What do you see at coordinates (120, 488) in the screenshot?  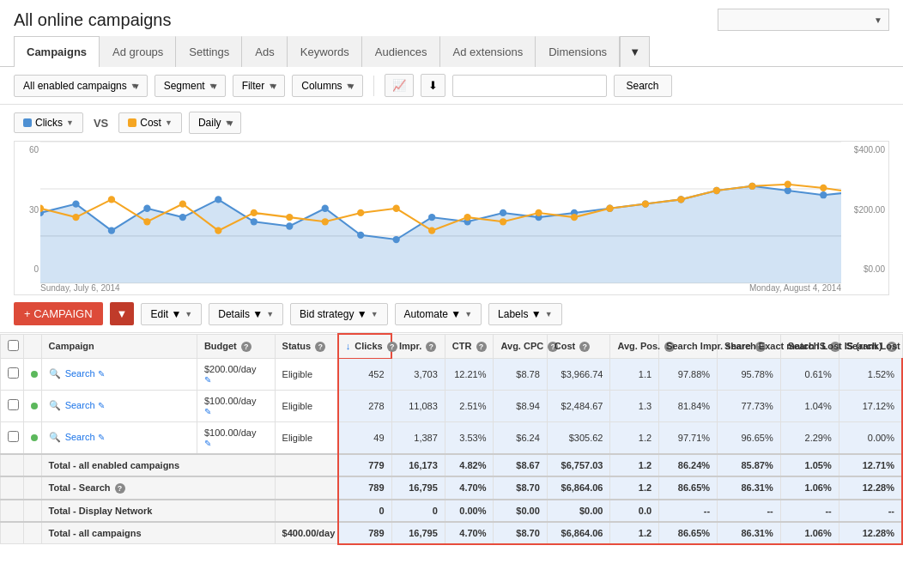 I see `total-help-icon: ?` at bounding box center [120, 488].